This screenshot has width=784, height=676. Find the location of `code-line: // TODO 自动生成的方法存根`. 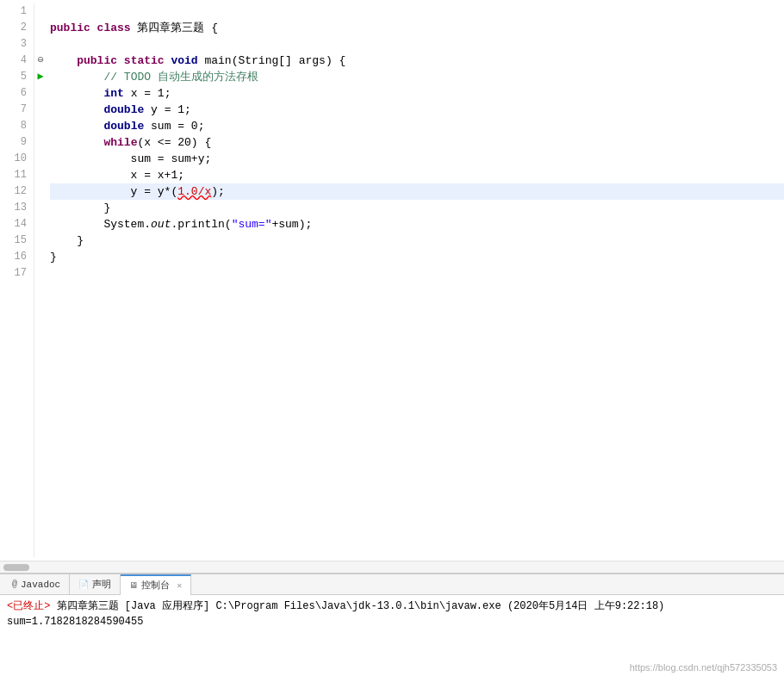

code-line: // TODO 自动生成的方法存根 is located at coordinates (417, 78).